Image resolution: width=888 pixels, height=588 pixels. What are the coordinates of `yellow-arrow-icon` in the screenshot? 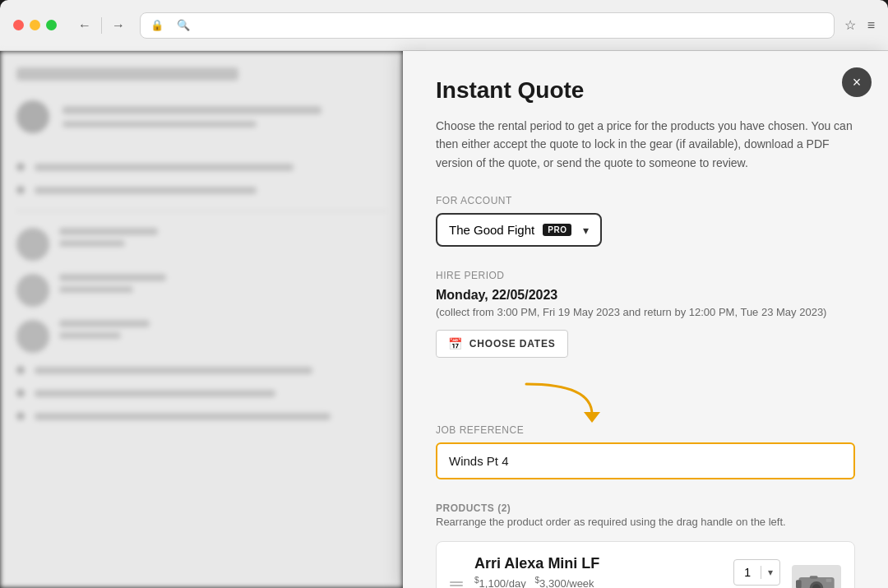 It's located at (571, 400).